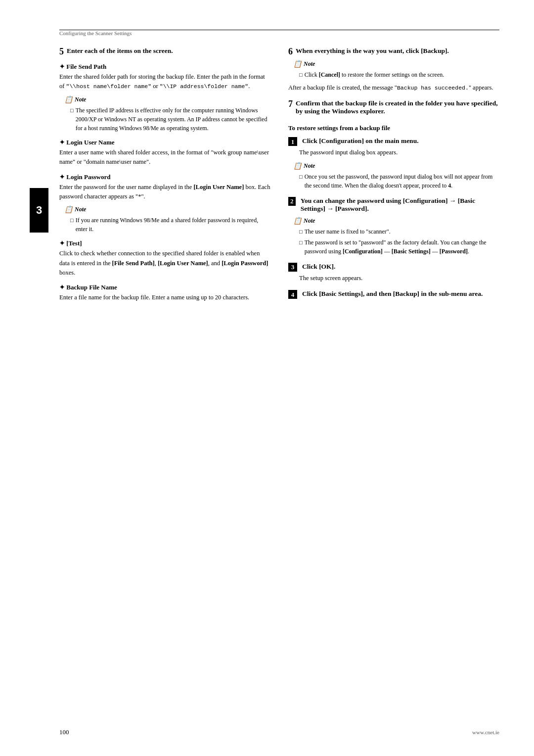  What do you see at coordinates (348, 232) in the screenshot?
I see `restore-step2-note-item1-text: The user name is fixed to "scanner".` at bounding box center [348, 232].